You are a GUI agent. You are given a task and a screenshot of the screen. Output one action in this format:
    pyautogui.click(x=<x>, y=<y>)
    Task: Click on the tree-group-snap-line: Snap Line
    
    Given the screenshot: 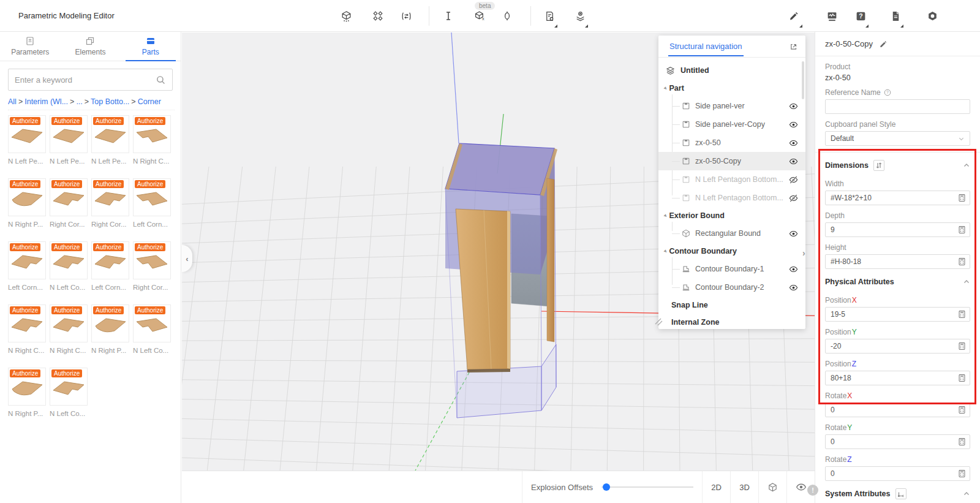 What is the action you would take?
    pyautogui.click(x=732, y=305)
    